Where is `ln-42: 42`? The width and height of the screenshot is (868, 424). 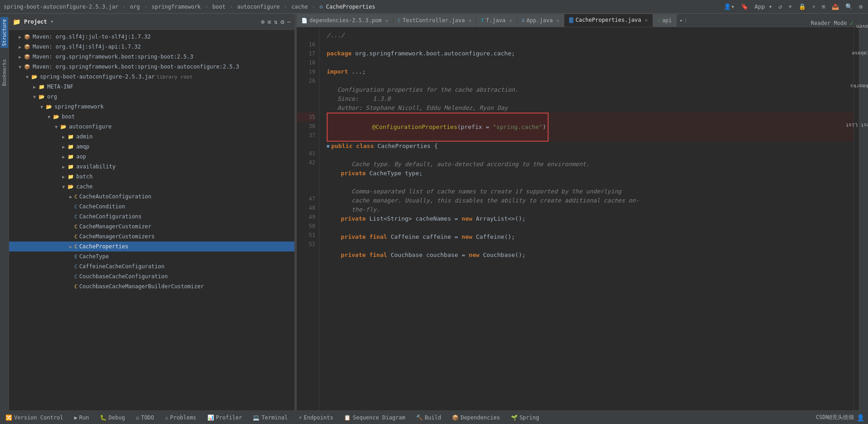 ln-42: 42 is located at coordinates (306, 163).